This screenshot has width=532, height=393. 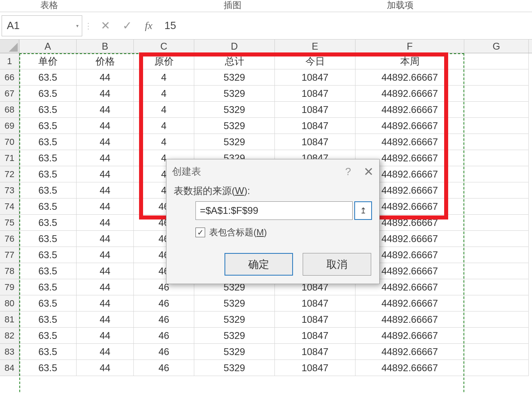 I want to click on row-header: 84, so click(x=10, y=368).